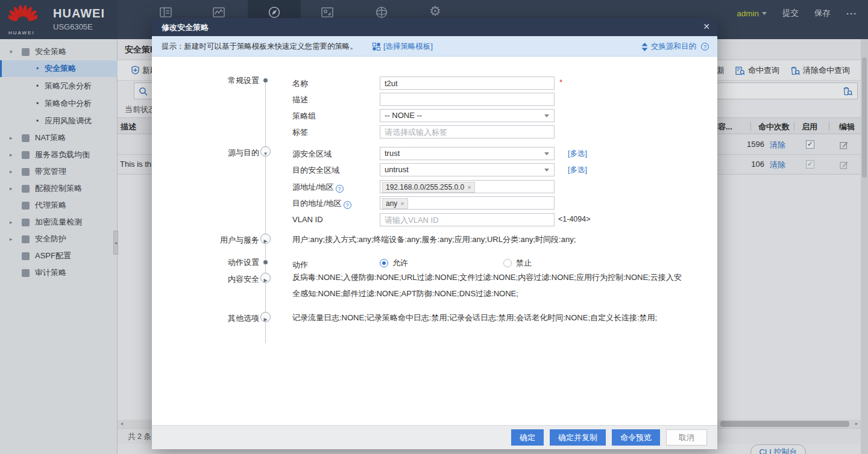 This screenshot has height=454, width=868. I want to click on required-mark: *, so click(561, 82).